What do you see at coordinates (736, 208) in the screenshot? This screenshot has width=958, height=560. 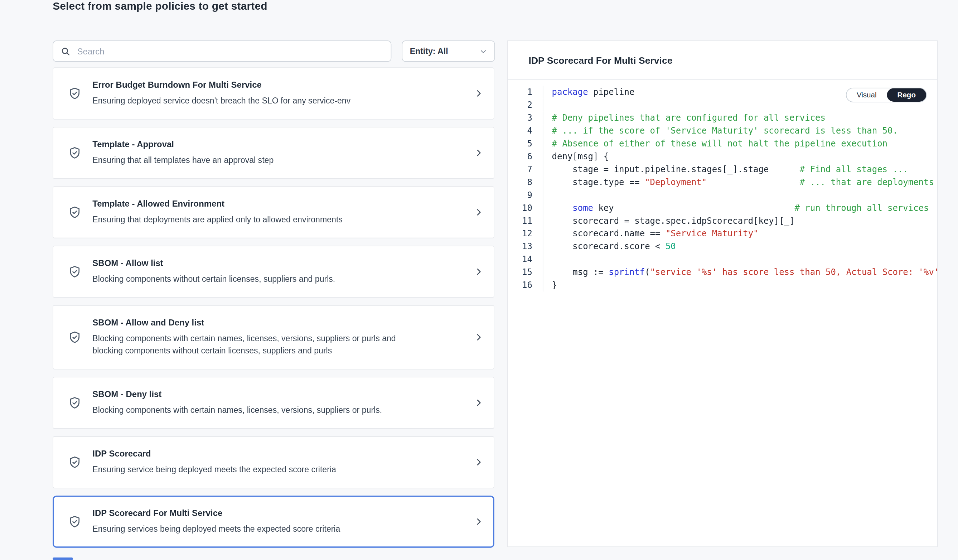 I see `code-line-content: some key # run through all services` at bounding box center [736, 208].